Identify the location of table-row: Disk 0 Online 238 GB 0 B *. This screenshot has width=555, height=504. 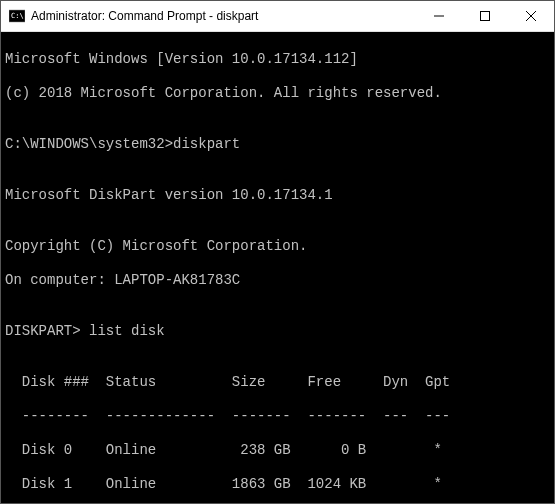
(278, 450).